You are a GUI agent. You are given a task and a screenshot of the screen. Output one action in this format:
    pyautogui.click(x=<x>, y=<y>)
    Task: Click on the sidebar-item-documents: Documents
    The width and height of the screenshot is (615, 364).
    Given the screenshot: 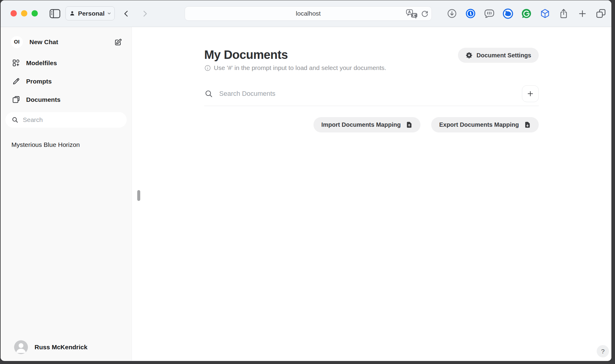 What is the action you would take?
    pyautogui.click(x=66, y=100)
    